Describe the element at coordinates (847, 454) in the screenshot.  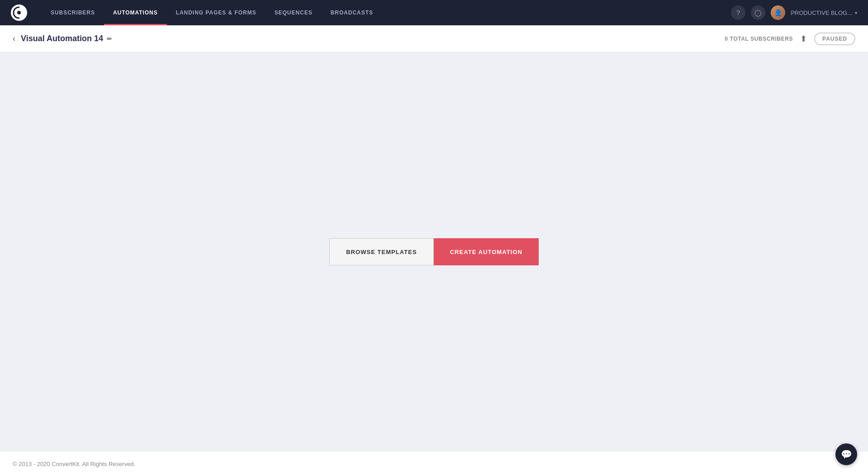
I see `chat-icon: 💬` at that location.